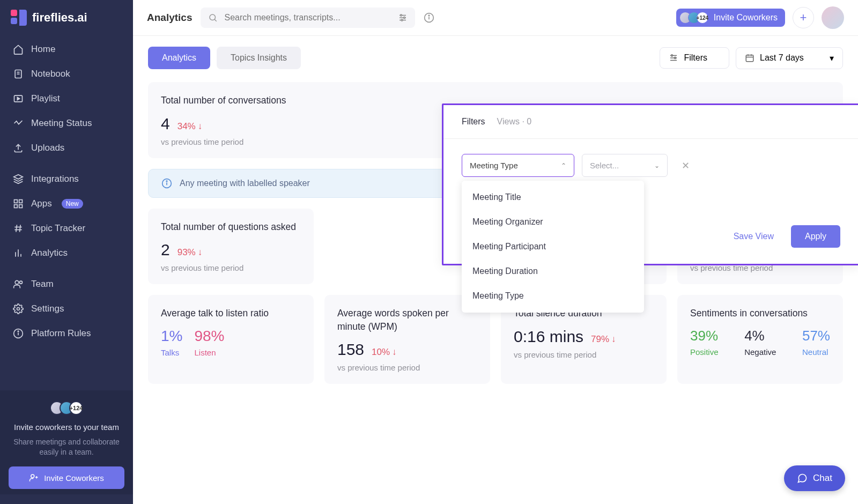 The height and width of the screenshot is (504, 858). What do you see at coordinates (231, 268) in the screenshot?
I see `card-sub: vs previous time period` at bounding box center [231, 268].